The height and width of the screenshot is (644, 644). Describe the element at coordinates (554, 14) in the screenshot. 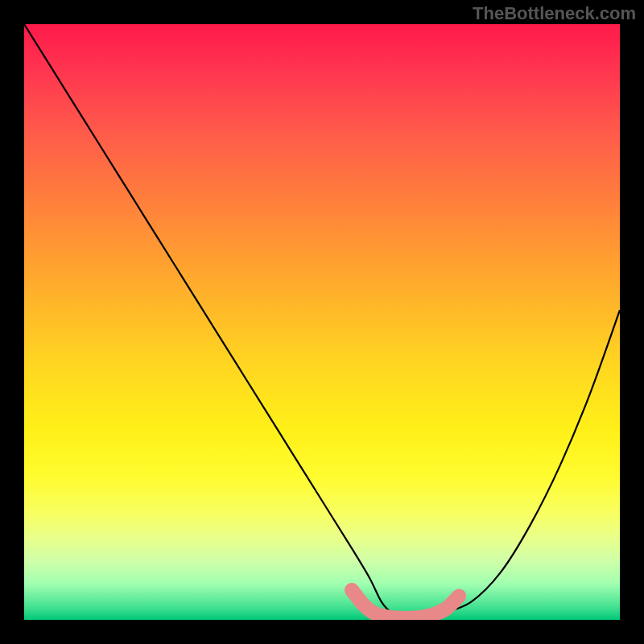

I see `watermark-text: TheBottleneck.com` at that location.